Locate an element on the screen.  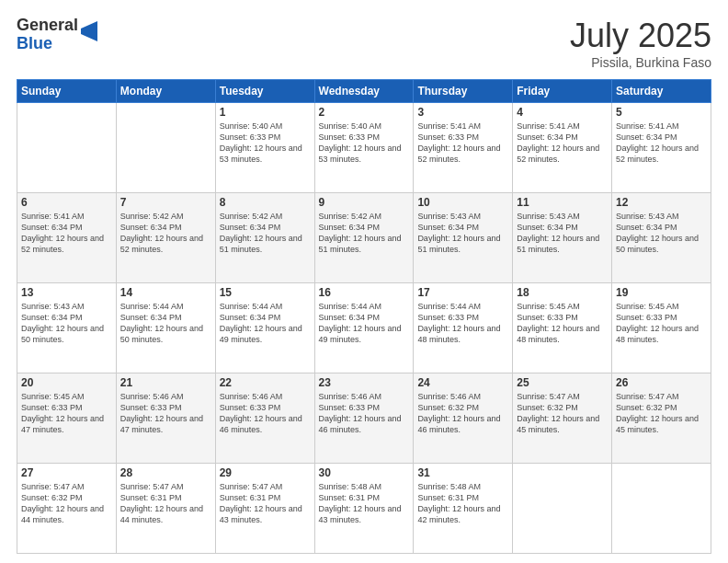
day-number: 14 is located at coordinates (165, 293).